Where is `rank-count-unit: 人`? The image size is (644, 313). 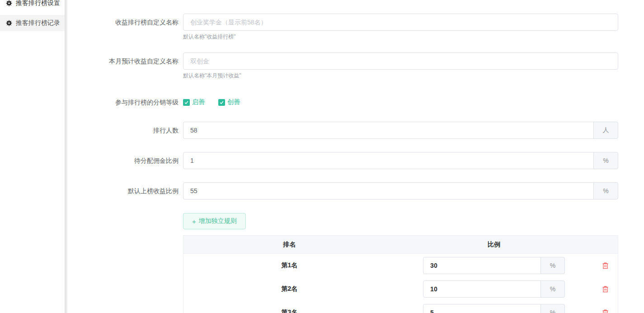
rank-count-unit: 人 is located at coordinates (606, 130).